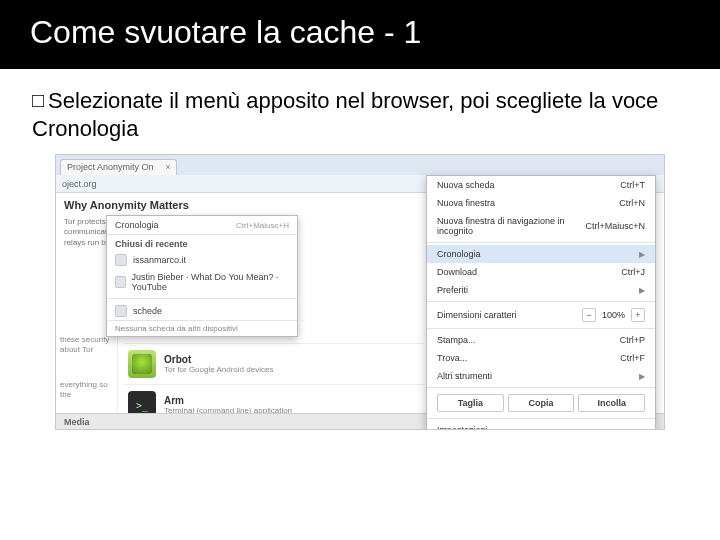 This screenshot has height=540, width=720. Describe the element at coordinates (614, 315) in the screenshot. I see `zoom-value: 100%` at that location.